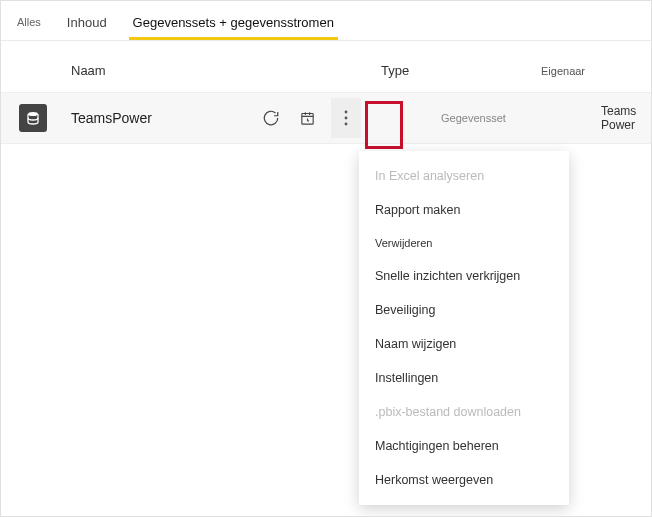 The image size is (652, 517). What do you see at coordinates (87, 24) in the screenshot?
I see `tab-content: Inhoud` at bounding box center [87, 24].